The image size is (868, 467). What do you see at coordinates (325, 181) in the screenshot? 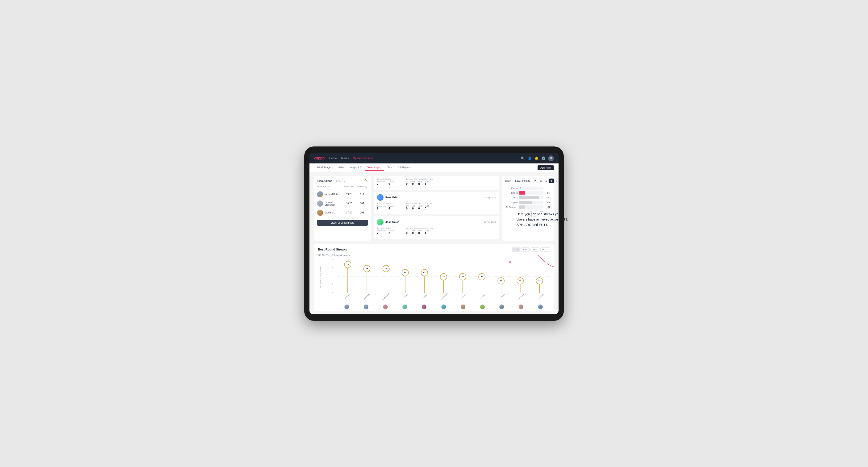
I see `leaderboard-title: Team Clippd` at bounding box center [325, 181].